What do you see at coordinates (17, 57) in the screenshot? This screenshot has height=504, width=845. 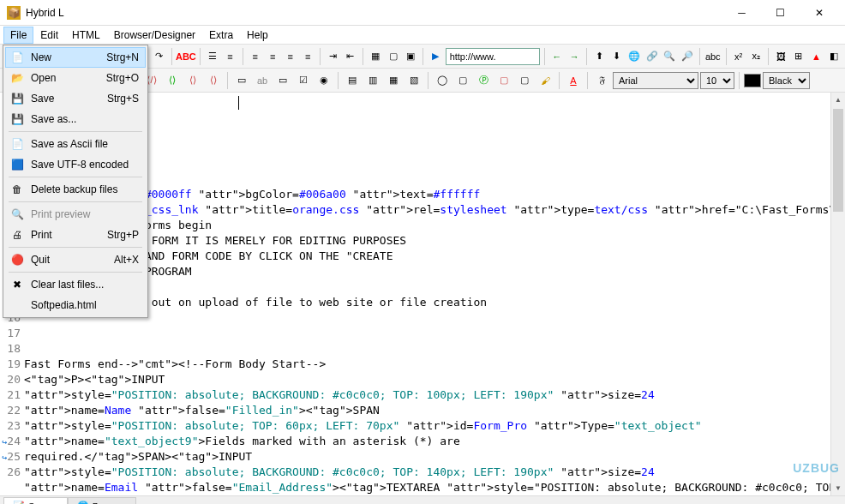 I see `new-icon: 📄` at bounding box center [17, 57].